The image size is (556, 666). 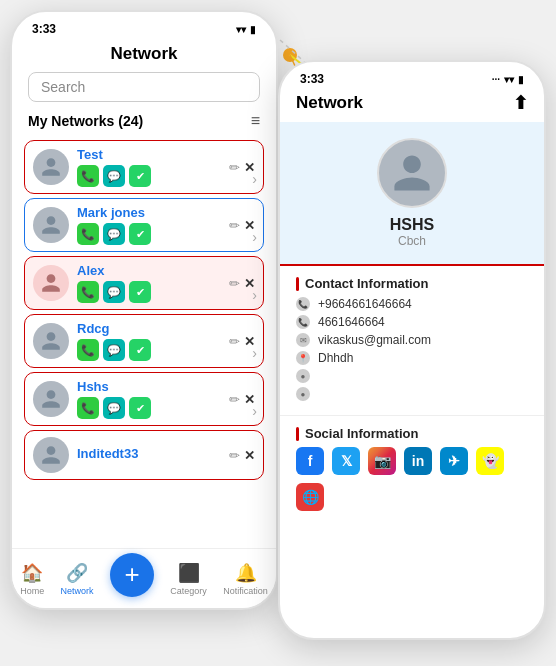 What do you see at coordinates (78, 579) in the screenshot?
I see `nav-network: 🔗 Network` at bounding box center [78, 579].